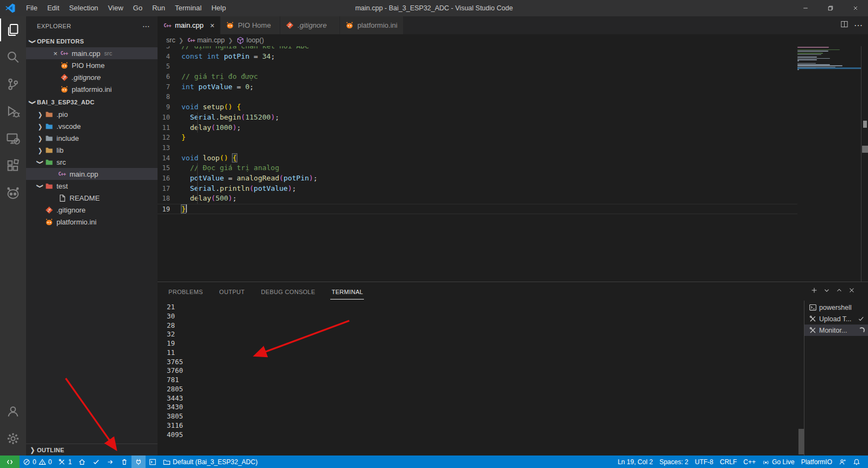 The height and width of the screenshot is (468, 868). Describe the element at coordinates (477, 77) in the screenshot. I see `code-line-6: 6// giá trị đo được` at that location.